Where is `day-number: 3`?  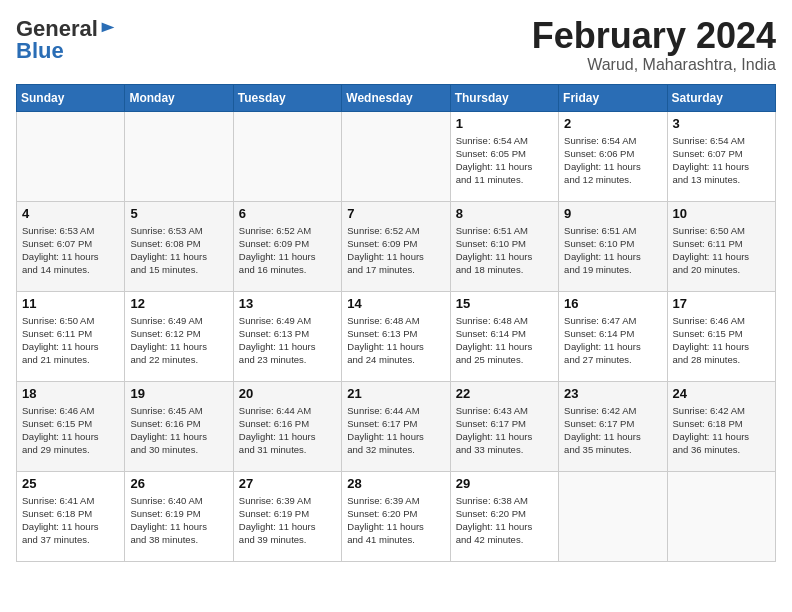 day-number: 3 is located at coordinates (722, 124).